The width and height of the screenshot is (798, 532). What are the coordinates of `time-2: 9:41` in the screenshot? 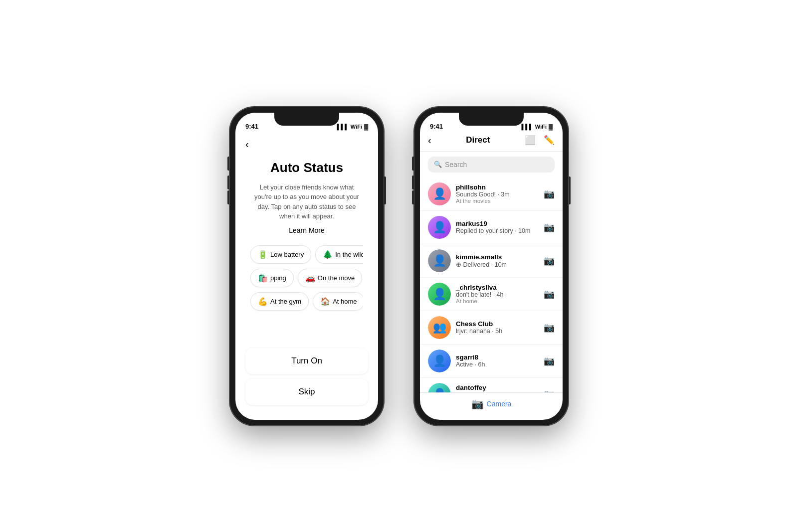 It's located at (436, 127).